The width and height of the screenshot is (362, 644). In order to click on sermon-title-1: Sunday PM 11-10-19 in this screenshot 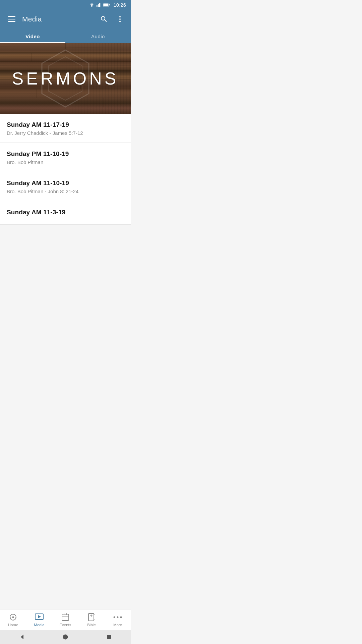, I will do `click(65, 154)`.